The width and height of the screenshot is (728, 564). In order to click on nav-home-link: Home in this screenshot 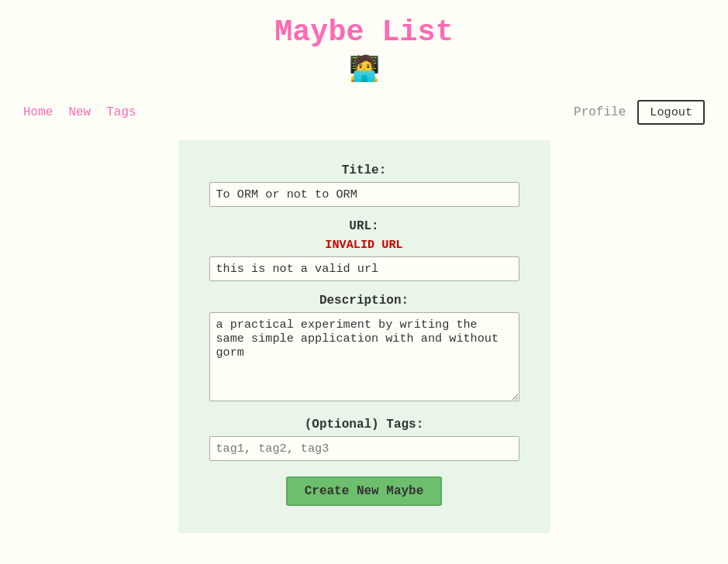, I will do `click(38, 112)`.